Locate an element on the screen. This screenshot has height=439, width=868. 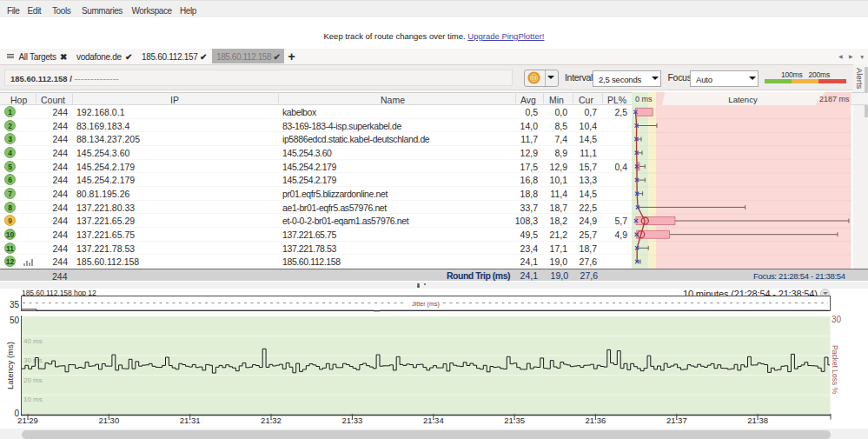
svg-text: 21:37 is located at coordinates (677, 421).